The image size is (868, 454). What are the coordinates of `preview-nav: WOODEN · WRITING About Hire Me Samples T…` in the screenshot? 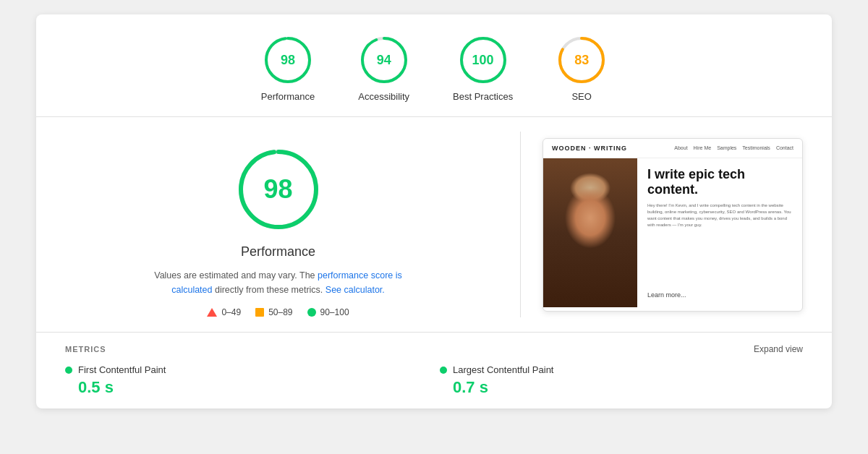 It's located at (673, 149).